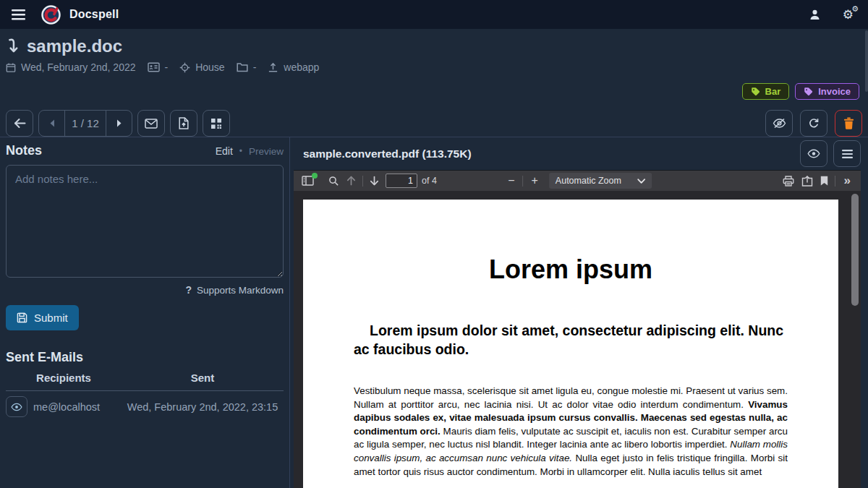  What do you see at coordinates (579, 153) in the screenshot?
I see `attachment-header: sample.converted.pdf (113.75K)` at bounding box center [579, 153].